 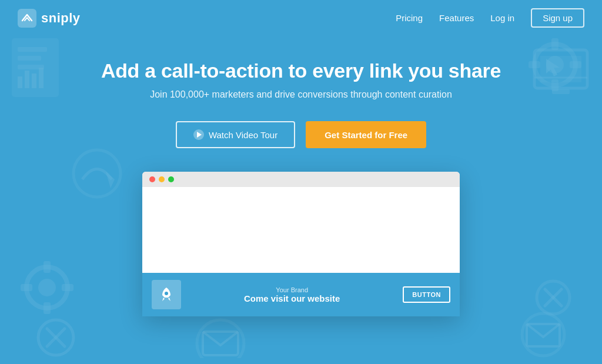 I want to click on bg-x-circle-left-icon, so click(x=56, y=338).